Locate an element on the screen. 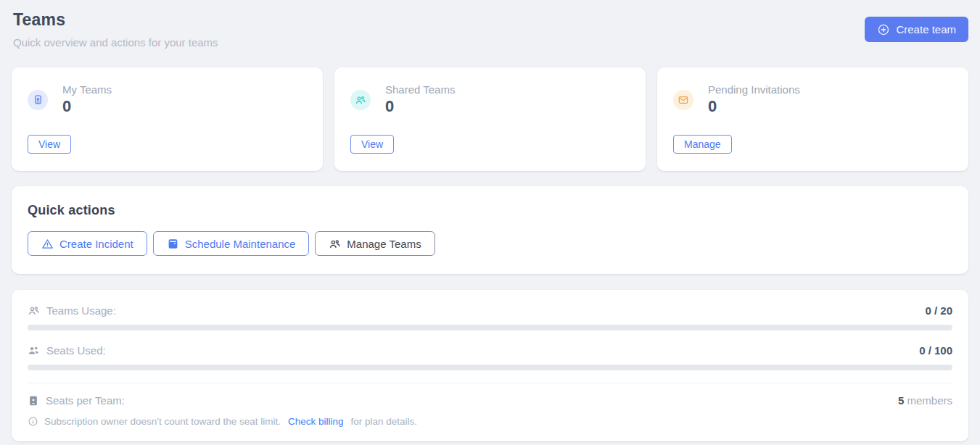 The image size is (980, 445). create-incident-button: Create Incident is located at coordinates (87, 244).